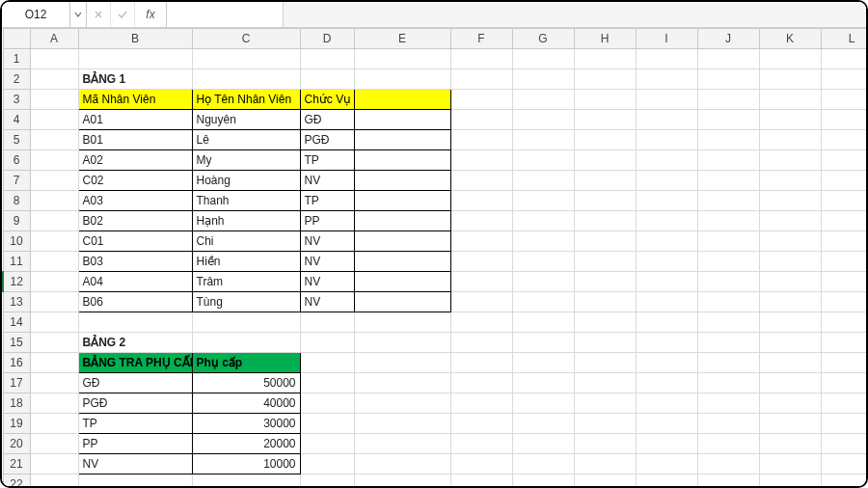 The image size is (868, 488). I want to click on cell: Họ Tên Nhân Viên, so click(246, 100).